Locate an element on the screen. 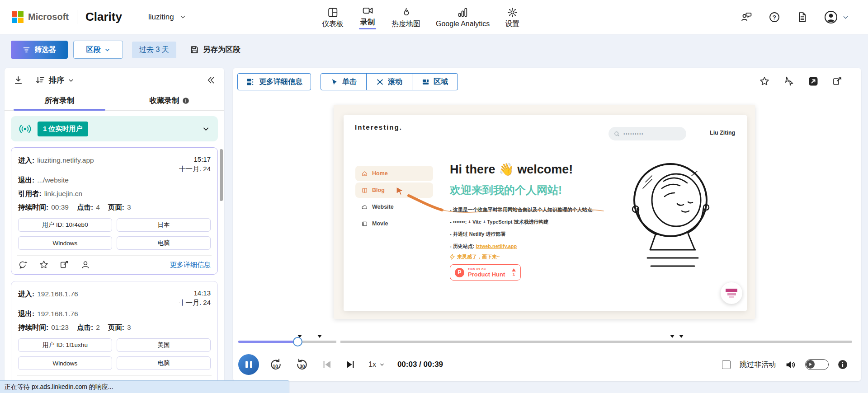 Image resolution: width=868 pixels, height=393 pixels. user-icon is located at coordinates (85, 265).